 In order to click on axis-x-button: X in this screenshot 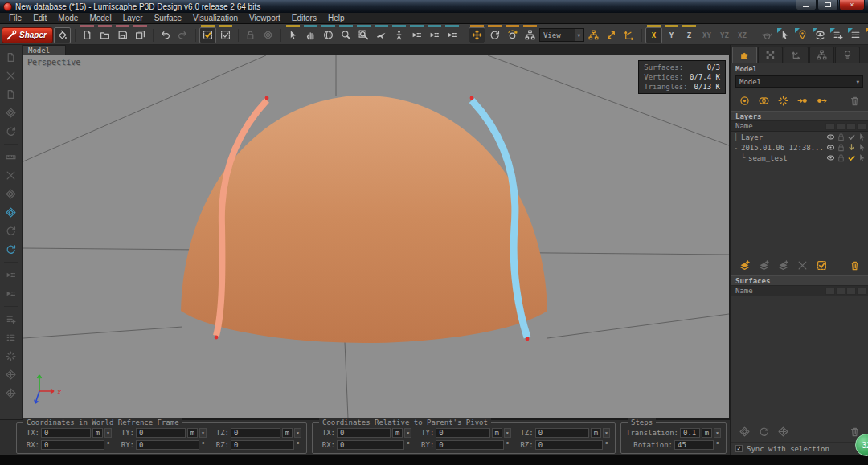, I will do `click(654, 35)`.